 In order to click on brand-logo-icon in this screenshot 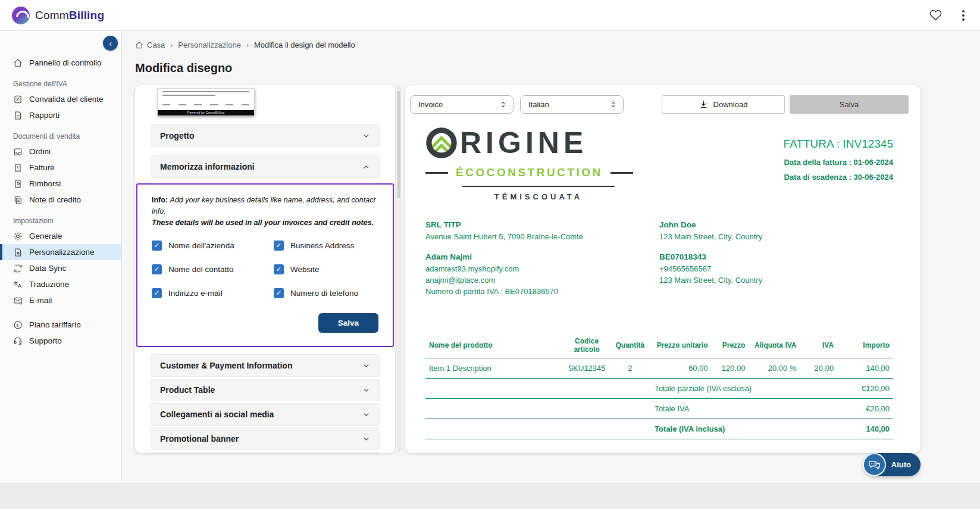, I will do `click(21, 15)`.